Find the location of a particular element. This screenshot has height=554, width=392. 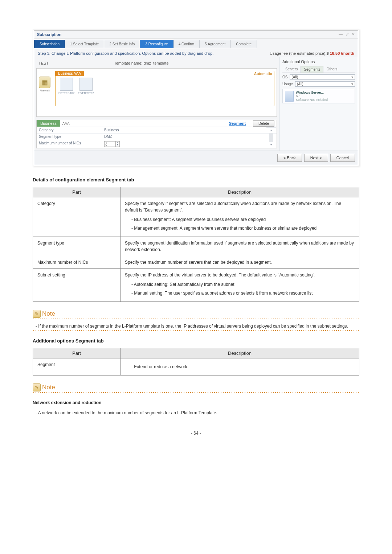

template-label: TEST is located at coordinates (44, 63).